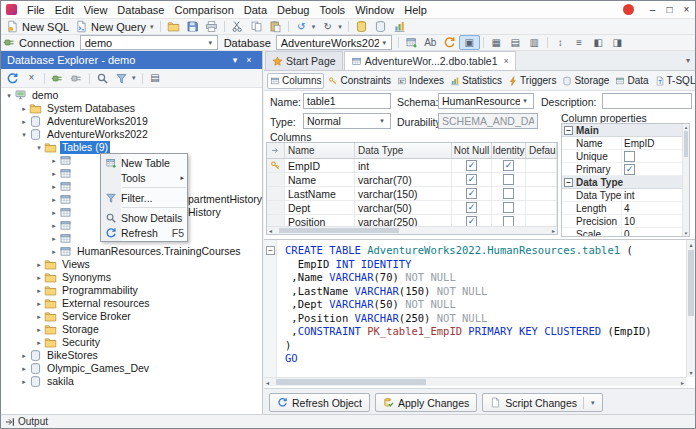  What do you see at coordinates (144, 162) in the screenshot?
I see `context-menu-item-new-table: New Table` at bounding box center [144, 162].